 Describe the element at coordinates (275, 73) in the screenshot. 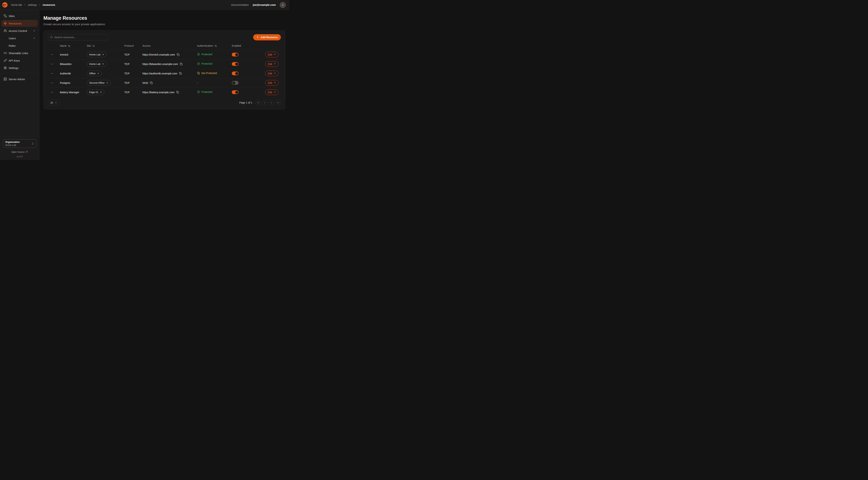

I see `arrow-right-icon` at that location.